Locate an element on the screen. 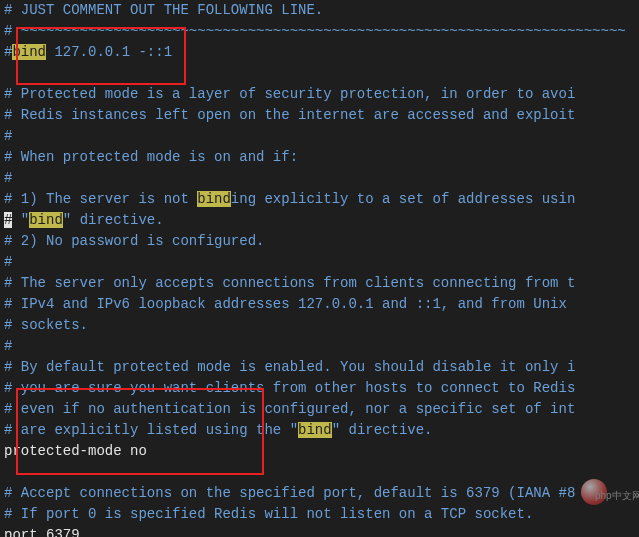 This screenshot has height=537, width=639. code-line: # Protected mode is a layer of security … is located at coordinates (320, 94).